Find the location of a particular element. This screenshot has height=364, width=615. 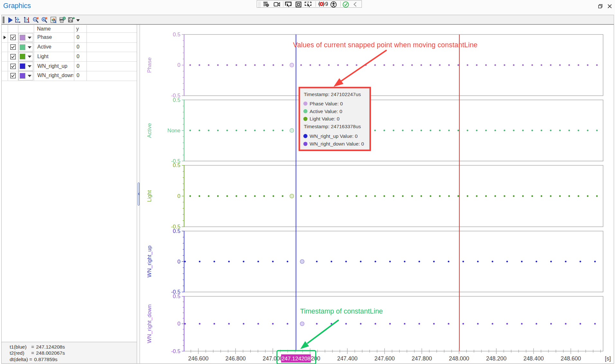

svg-text: Light is located at coordinates (149, 196).